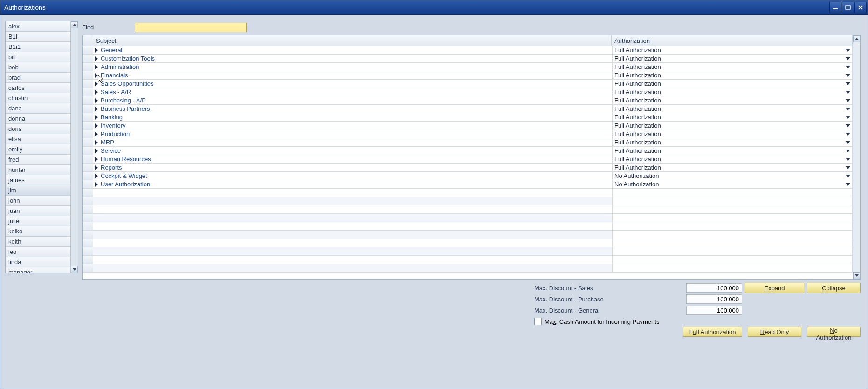  Describe the element at coordinates (38, 129) in the screenshot. I see `user-item: doris` at that location.